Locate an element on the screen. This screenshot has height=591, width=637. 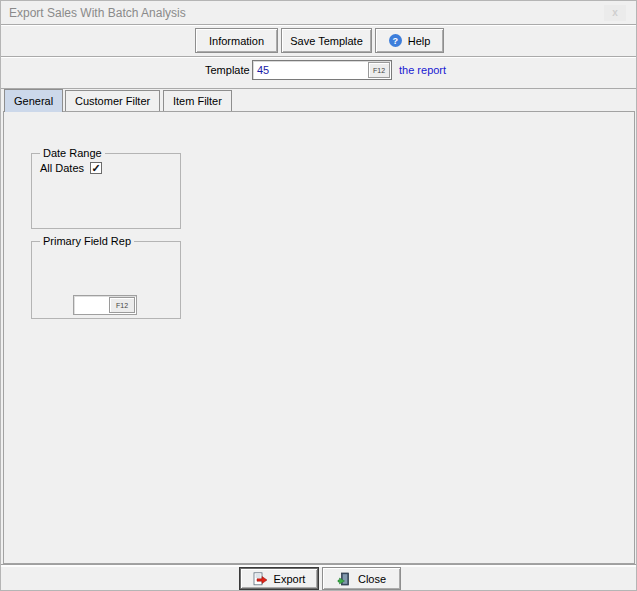
help-button-label: Help is located at coordinates (420, 41).